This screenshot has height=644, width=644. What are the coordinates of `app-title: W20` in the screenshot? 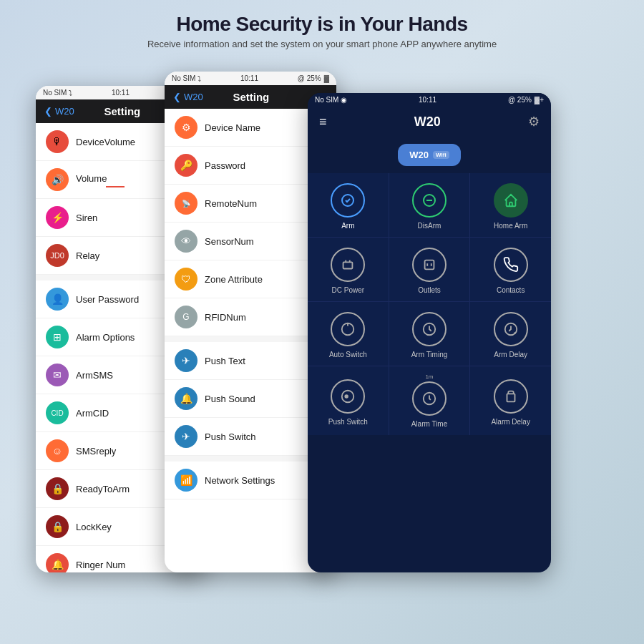 It's located at (428, 122).